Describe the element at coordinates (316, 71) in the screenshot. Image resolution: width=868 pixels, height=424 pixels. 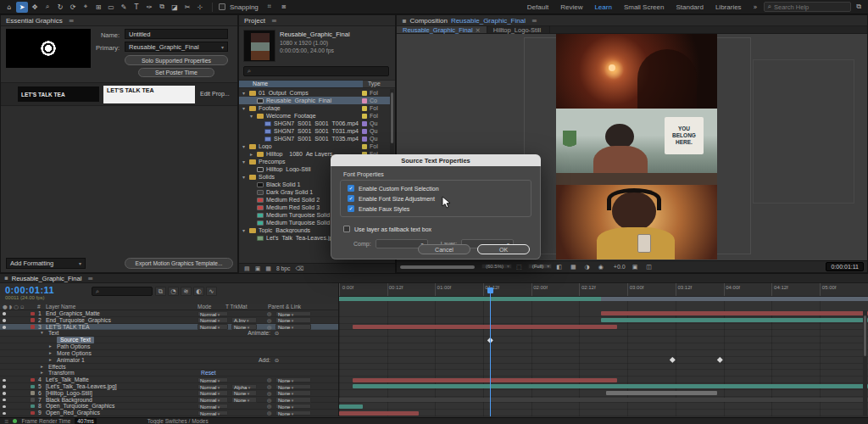
I see `project-search-field: ⌕` at that location.